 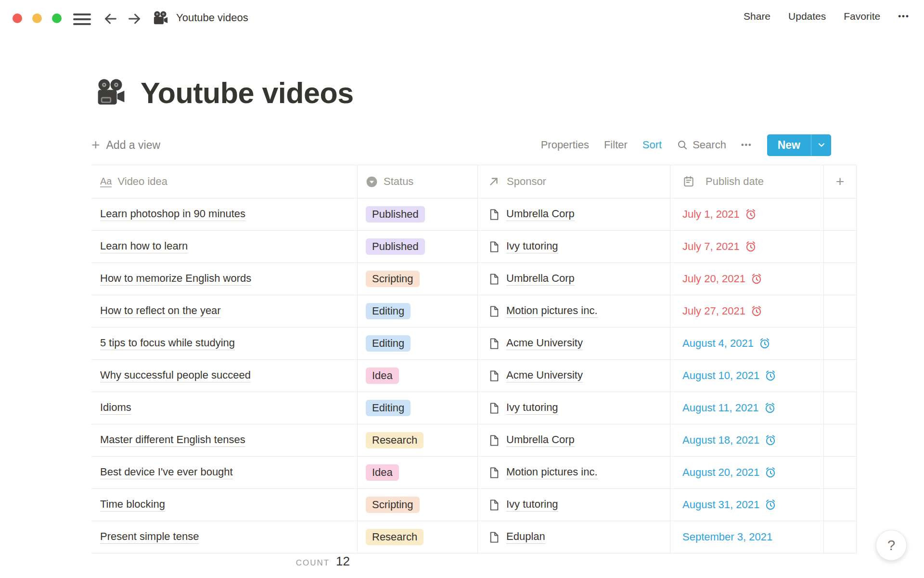 I want to click on publish-date-cell: August 20, 2021, so click(x=747, y=473).